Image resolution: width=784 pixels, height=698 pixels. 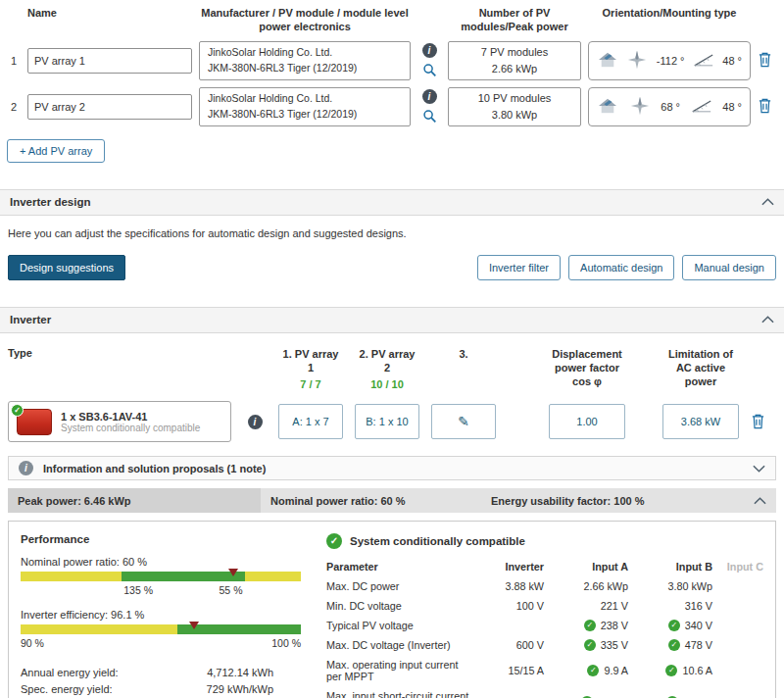 I want to click on manual-design-button: Manual design, so click(x=729, y=268).